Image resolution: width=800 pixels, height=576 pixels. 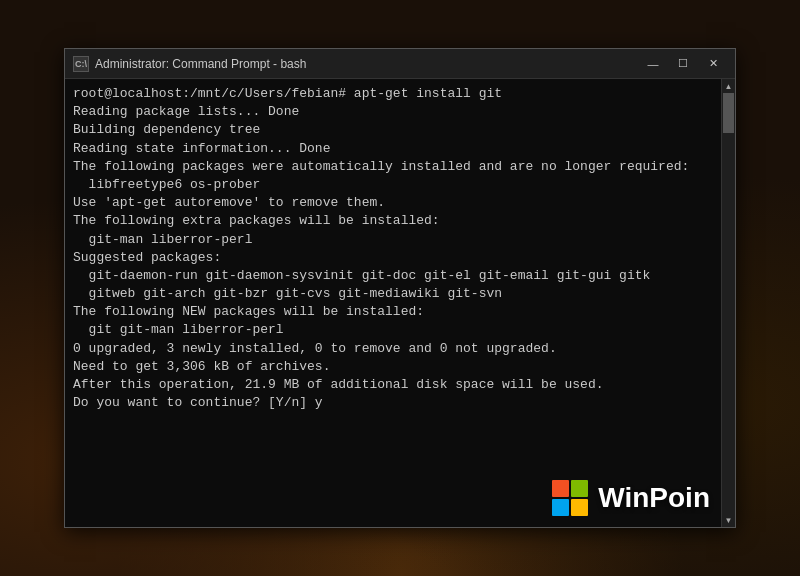 I want to click on terminal-line: Reading package lists... Done, so click(x=393, y=112).